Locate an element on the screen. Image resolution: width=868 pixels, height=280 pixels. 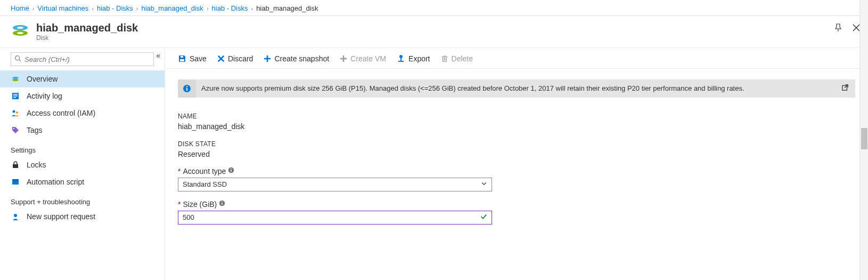
sidebar-item-label: Activity log is located at coordinates (45, 96).